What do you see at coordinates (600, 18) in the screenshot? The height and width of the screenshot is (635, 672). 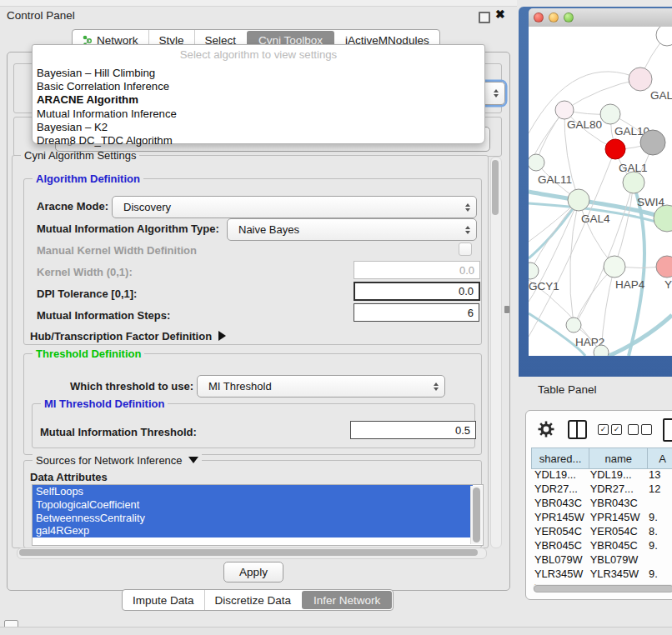 I see `network-window-titlebar` at bounding box center [600, 18].